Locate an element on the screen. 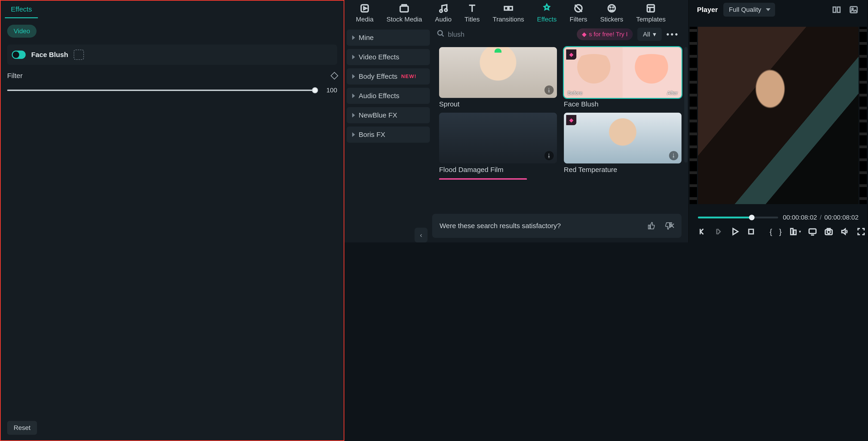  transitions-icon is located at coordinates (508, 8).